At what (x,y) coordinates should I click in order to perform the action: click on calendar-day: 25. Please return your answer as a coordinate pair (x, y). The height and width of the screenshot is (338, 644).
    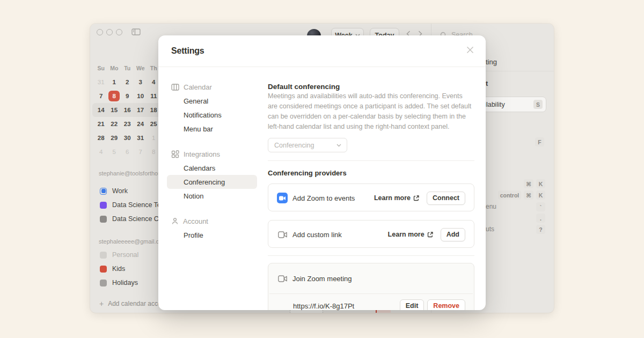
    Looking at the image, I should click on (153, 124).